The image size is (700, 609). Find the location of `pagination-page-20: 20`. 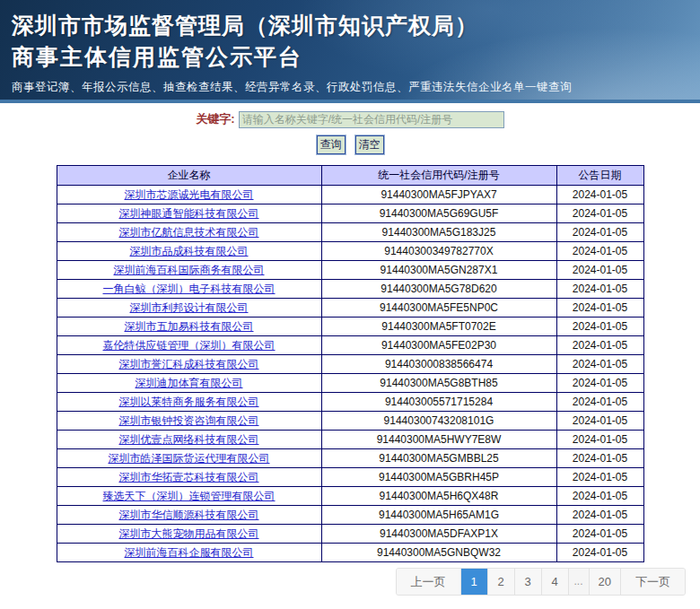

pagination-page-20: 20 is located at coordinates (605, 581).